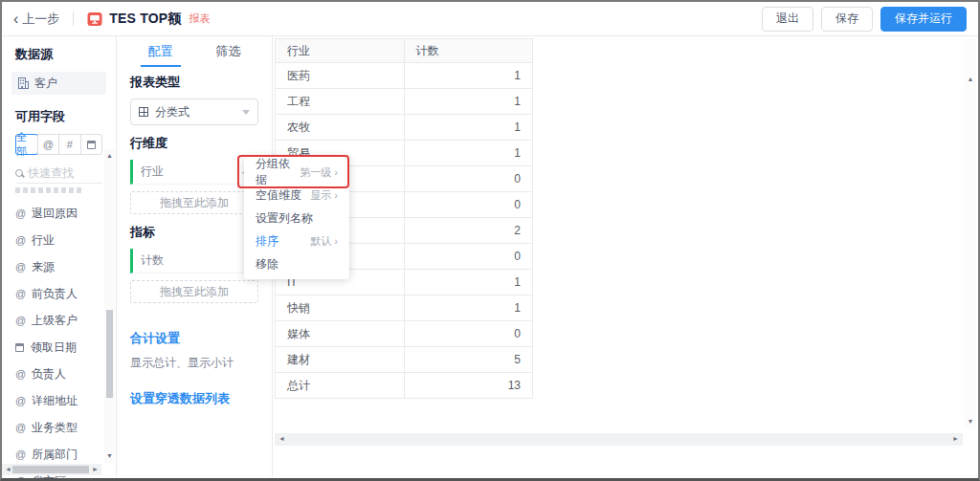  I want to click on field-item: @来源, so click(59, 267).